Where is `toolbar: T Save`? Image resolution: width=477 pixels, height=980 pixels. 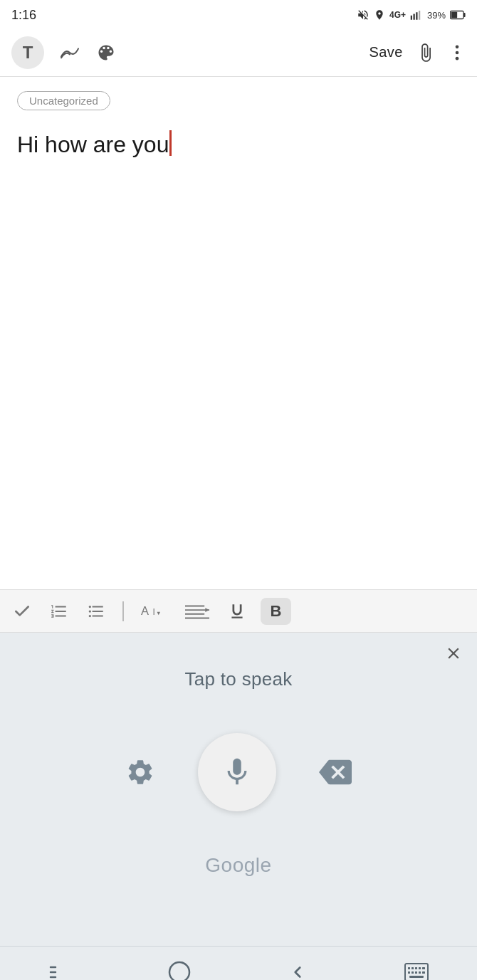 toolbar: T Save is located at coordinates (238, 53).